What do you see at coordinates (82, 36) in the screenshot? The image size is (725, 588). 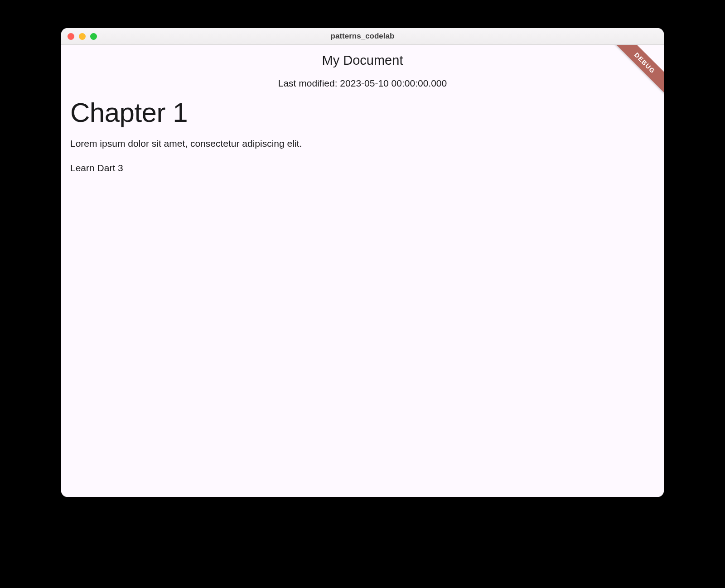 I see `window-controls` at bounding box center [82, 36].